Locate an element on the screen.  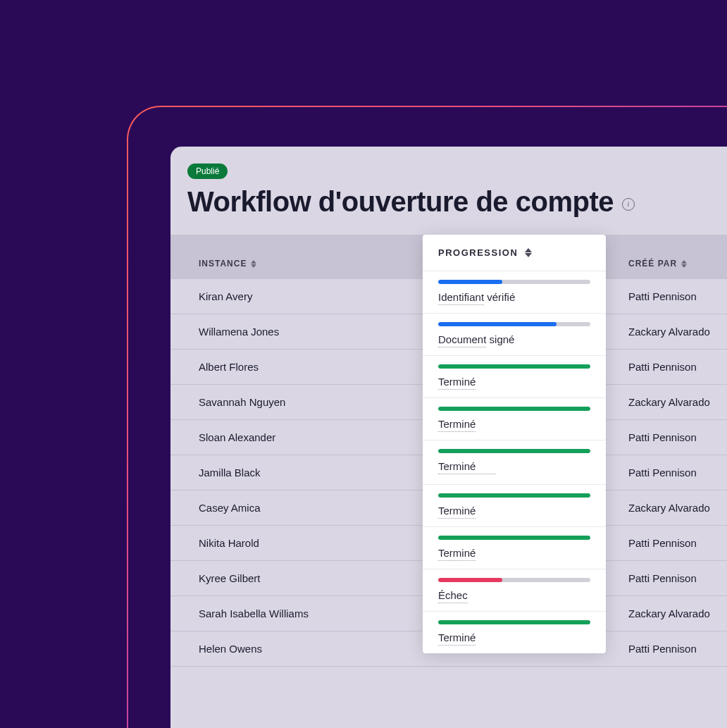
cell-instance: Savannah Nguyen is located at coordinates (315, 402).